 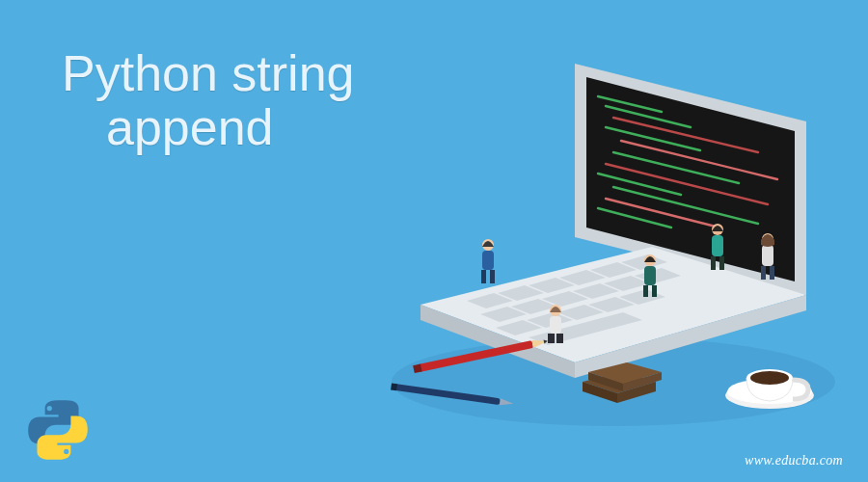 What do you see at coordinates (208, 100) in the screenshot?
I see `page-title: Python string append` at bounding box center [208, 100].